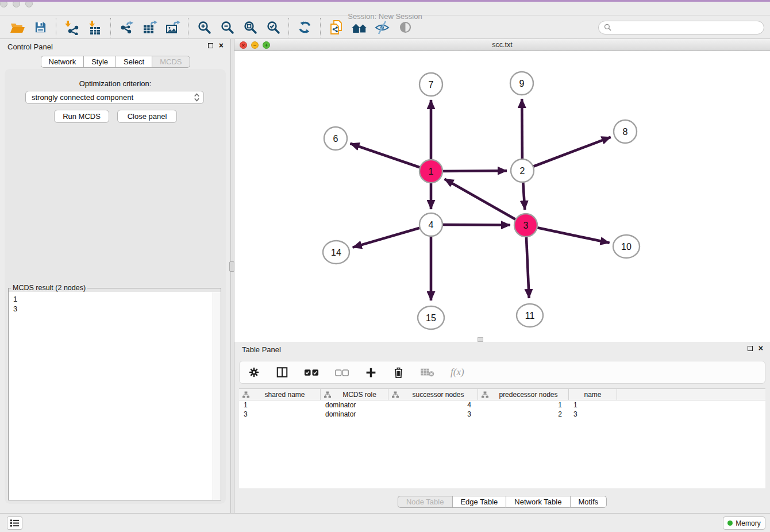 This screenshot has width=770, height=532. Describe the element at coordinates (336, 138) in the screenshot. I see `node-6: 6` at that location.